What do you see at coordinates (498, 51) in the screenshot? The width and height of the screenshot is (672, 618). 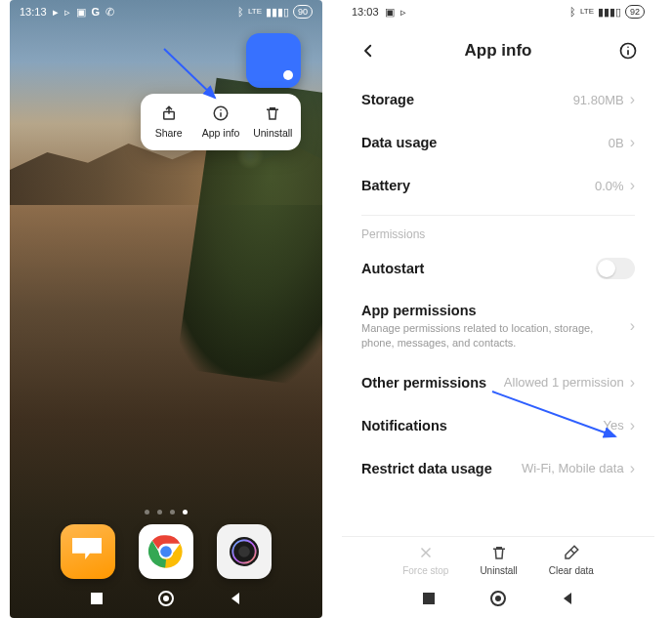 I see `page-title: App info` at bounding box center [498, 51].